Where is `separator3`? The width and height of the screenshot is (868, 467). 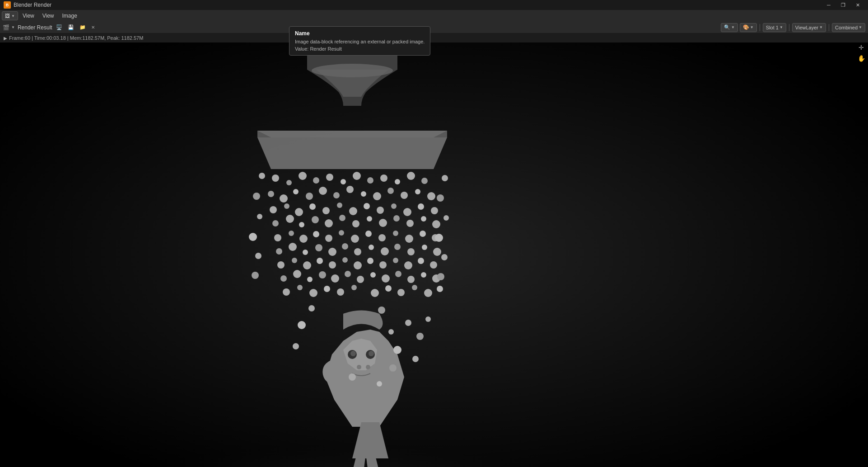 separator3 is located at coordinates (829, 28).